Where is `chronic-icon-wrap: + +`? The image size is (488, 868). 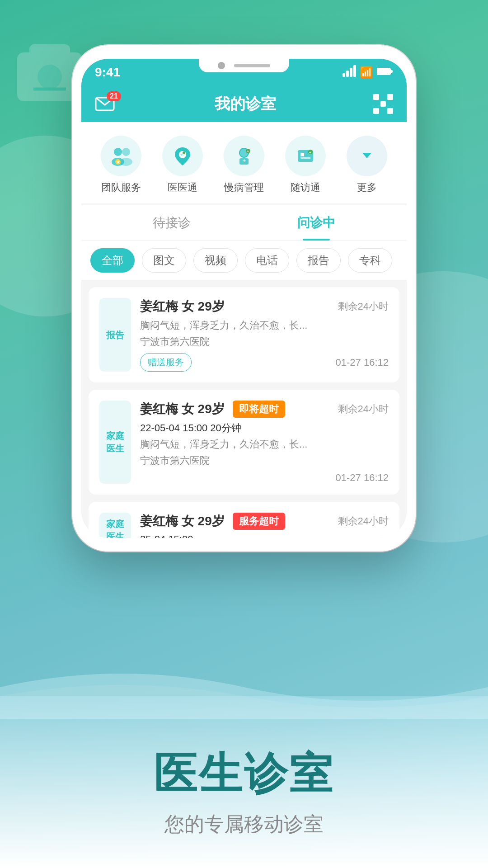
chronic-icon-wrap: + + is located at coordinates (244, 156).